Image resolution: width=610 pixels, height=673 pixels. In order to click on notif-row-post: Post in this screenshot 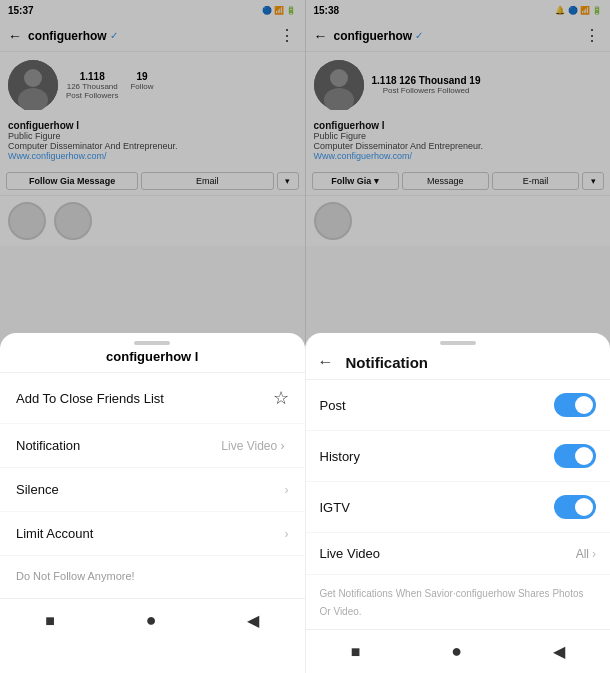, I will do `click(458, 406)`.